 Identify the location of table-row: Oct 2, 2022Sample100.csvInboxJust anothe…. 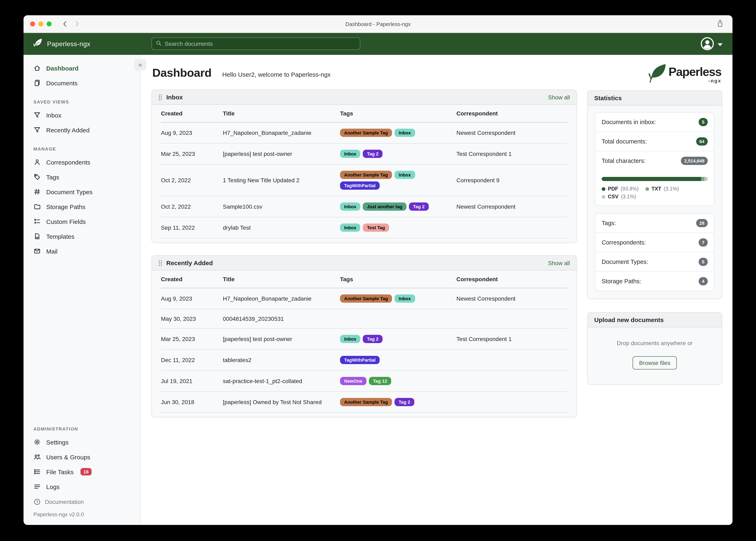
(364, 207).